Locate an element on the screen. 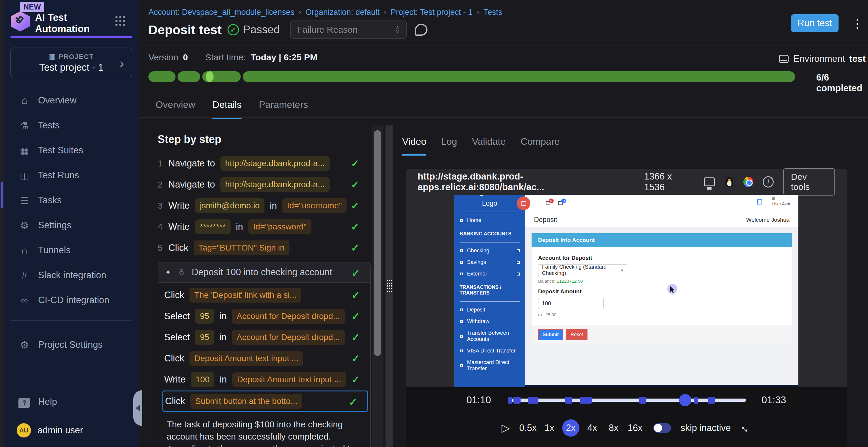  bank-nav-item: Withdraw is located at coordinates (490, 321).